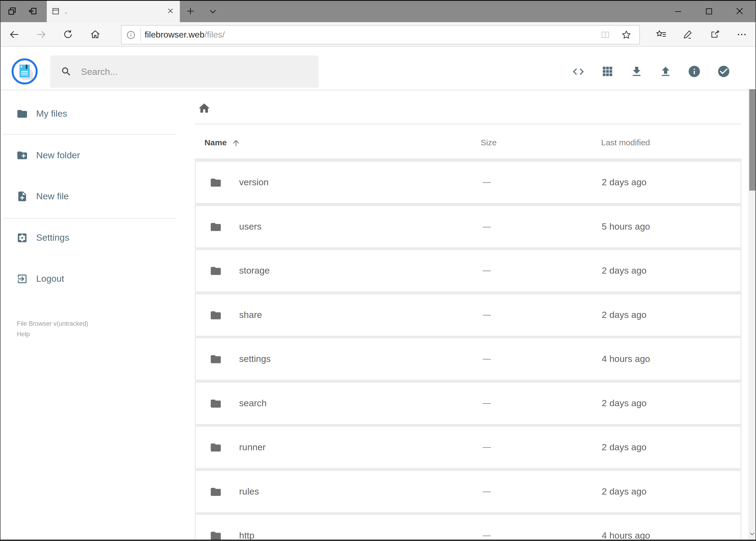 The height and width of the screenshot is (541, 756). What do you see at coordinates (22, 155) in the screenshot?
I see `new-folder-icon` at bounding box center [22, 155].